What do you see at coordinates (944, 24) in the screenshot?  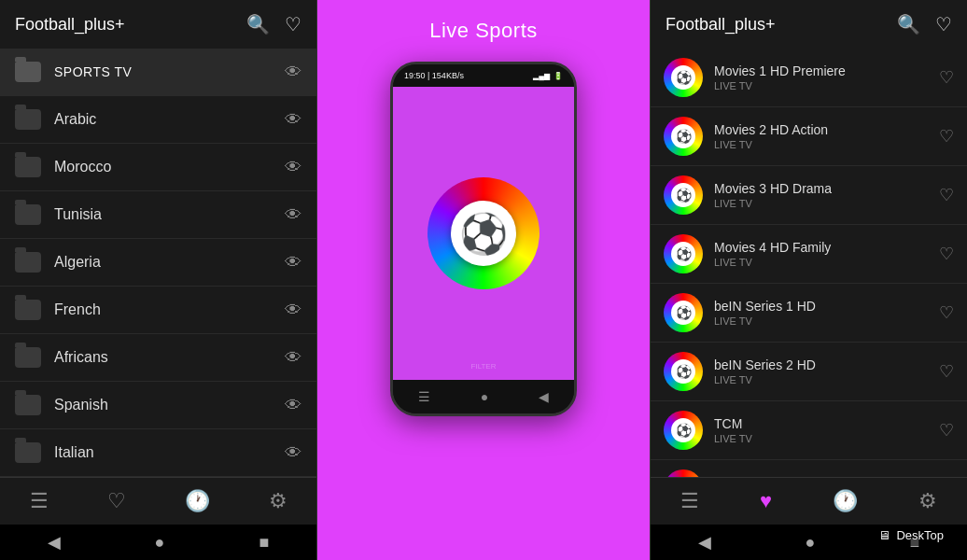 I see `right-heart-icon: ♡` at bounding box center [944, 24].